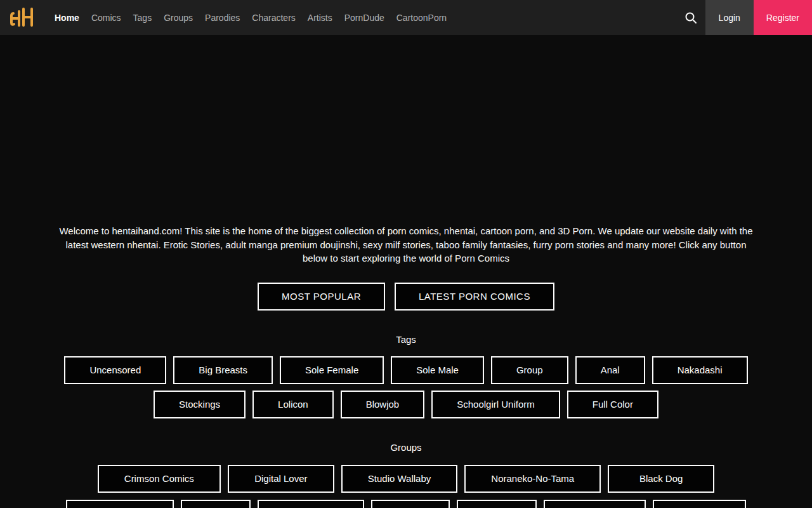 Image resolution: width=812 pixels, height=508 pixels. Describe the element at coordinates (222, 18) in the screenshot. I see `nav-link: Parodies` at that location.